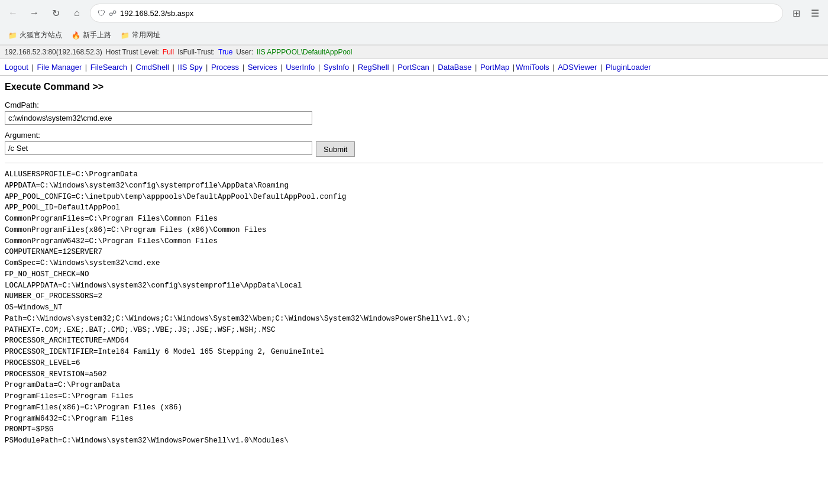 Image resolution: width=828 pixels, height=504 pixels. I want to click on nav-services: Services, so click(263, 67).